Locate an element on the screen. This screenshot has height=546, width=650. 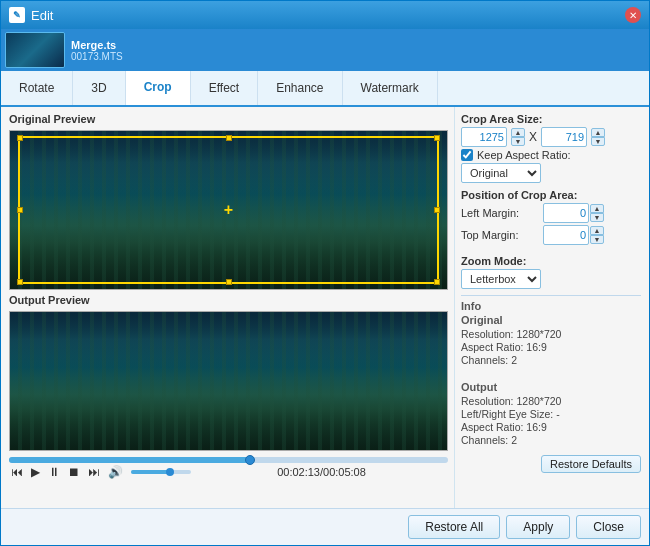
file-info: Merge.ts 00173.MTS is located at coordinates (97, 50).